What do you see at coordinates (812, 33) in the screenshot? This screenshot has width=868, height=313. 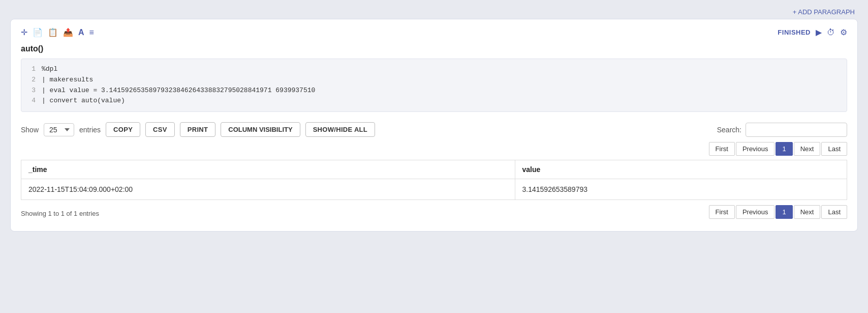 I see `toolbar-right: FINISHED ▶ ⏱ ⚙` at bounding box center [812, 33].